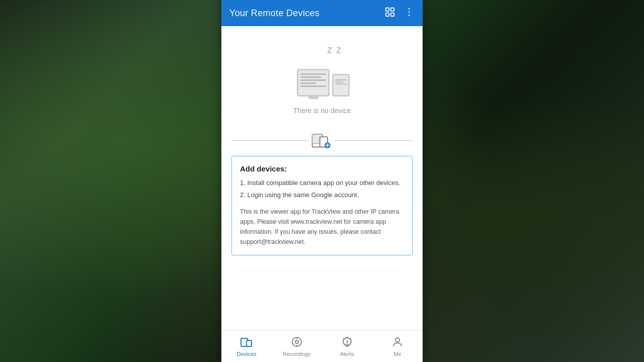  Describe the element at coordinates (347, 346) in the screenshot. I see `nav-tab-alerts: Alerts` at that location.